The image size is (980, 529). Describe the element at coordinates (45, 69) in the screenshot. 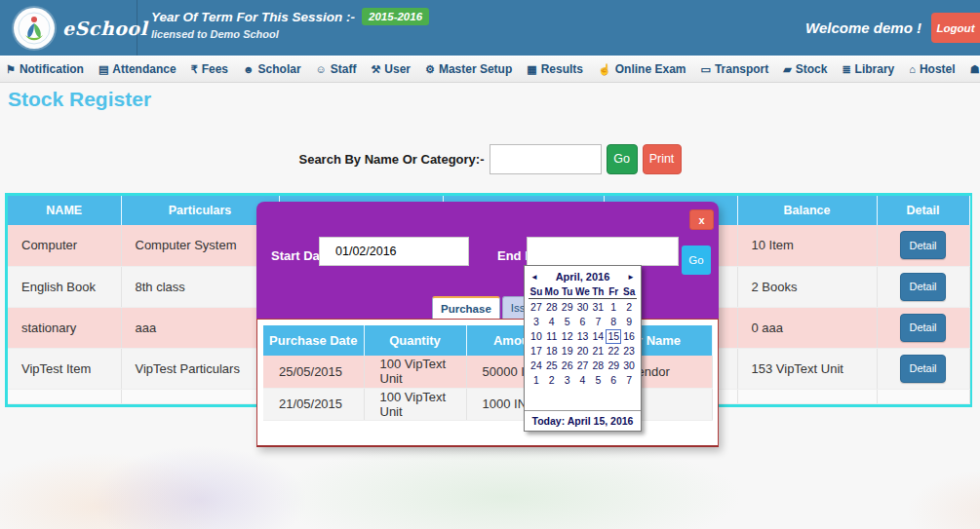

I see `nav-item-notification: ⚑Notification` at that location.